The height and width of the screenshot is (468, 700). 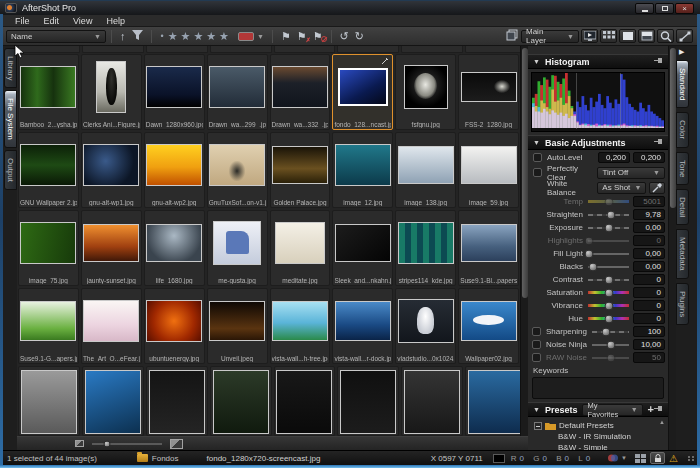 I want to click on thumbnail-cell: GNU Wallpaper 2.jpg, so click(x=48, y=170).